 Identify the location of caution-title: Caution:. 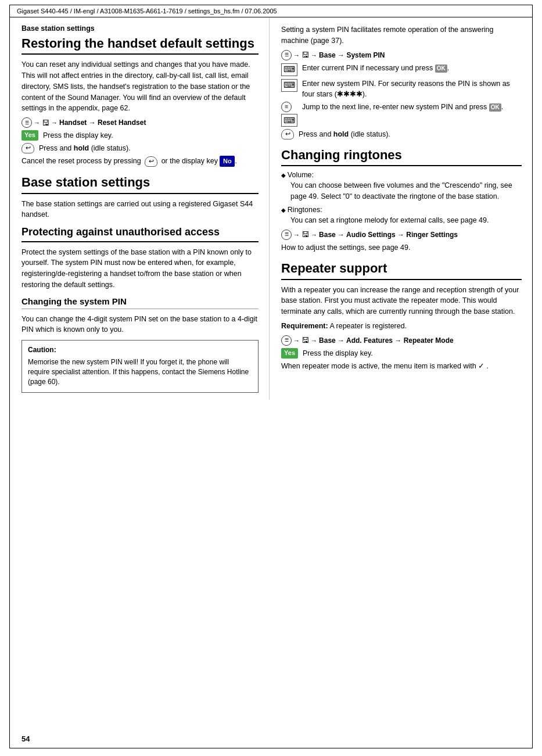
(140, 350).